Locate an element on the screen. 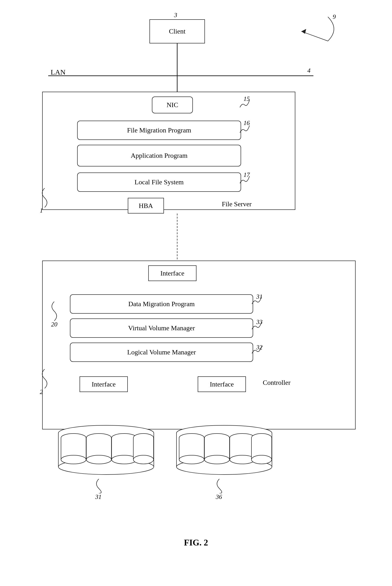 This screenshot has width=392, height=586. local-file-system-label: Local File System is located at coordinates (159, 182).